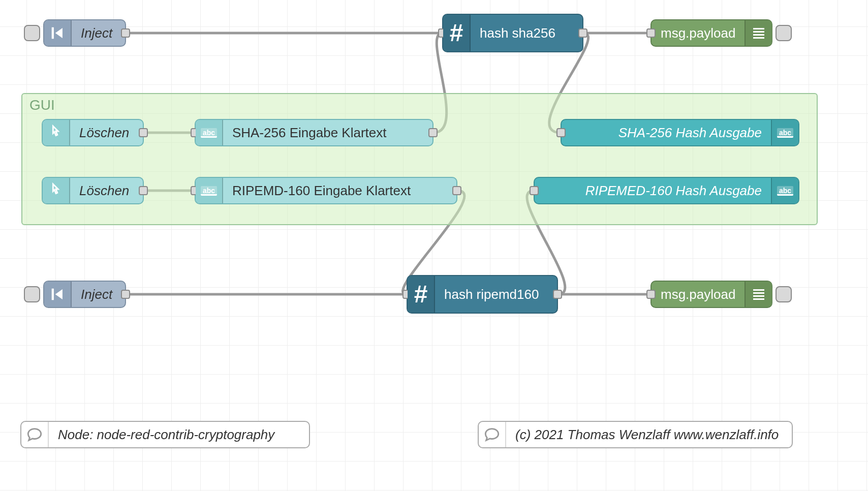  I want to click on node-ui-textinput-sha256: abc SHA-256 Eingabe Klartext, so click(314, 133).